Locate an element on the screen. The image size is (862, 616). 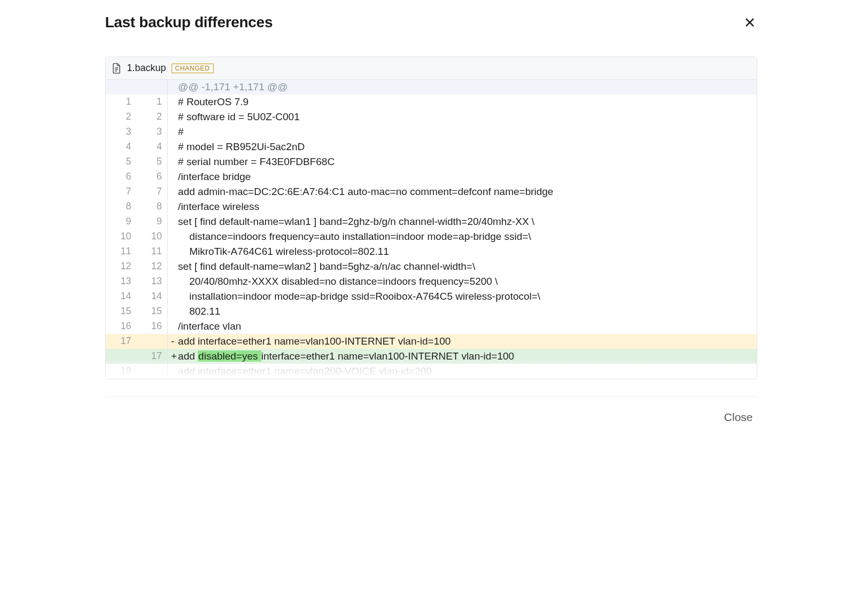
diff-code: # model = RB952Ui-5ac2nD is located at coordinates (467, 147).